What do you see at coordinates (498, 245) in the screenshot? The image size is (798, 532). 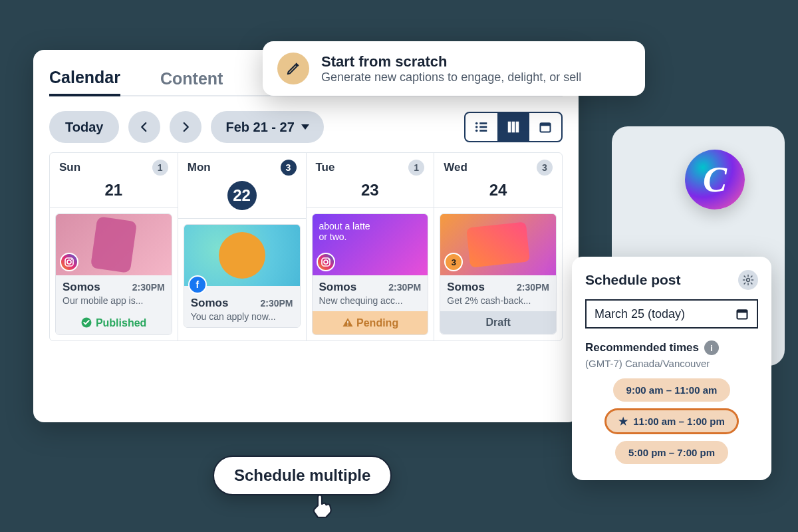 I see `post-thumbnail: 3` at bounding box center [498, 245].